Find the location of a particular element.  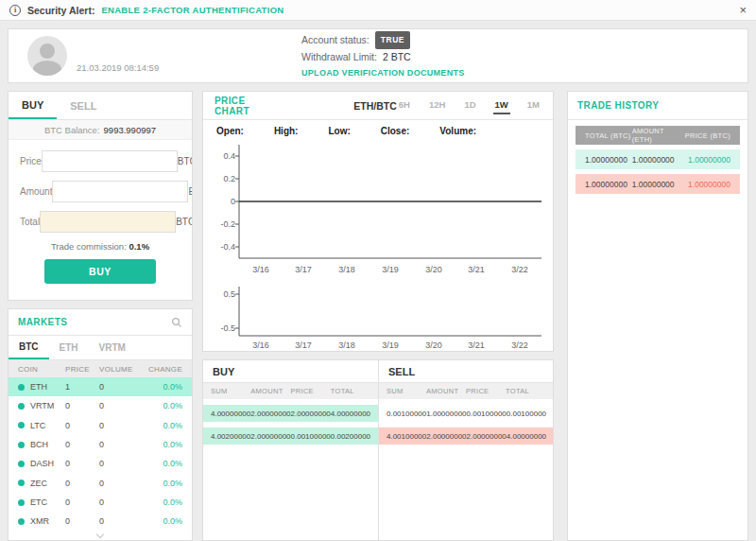

amount-unit: ETH is located at coordinates (191, 191).